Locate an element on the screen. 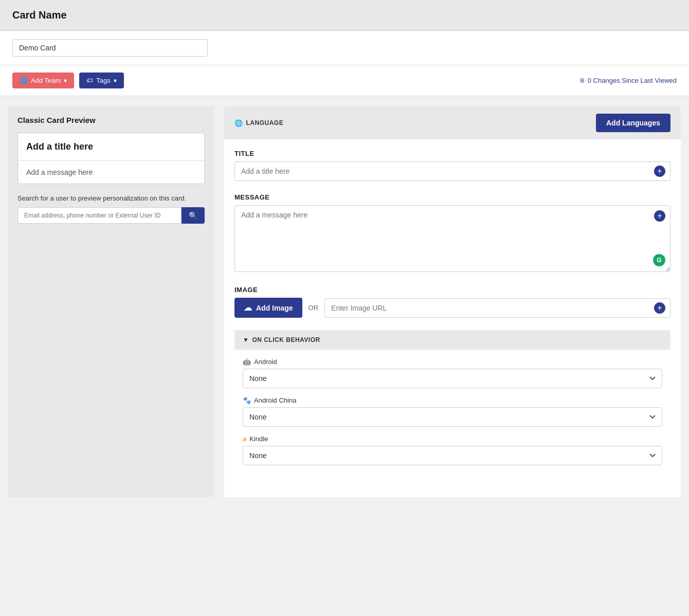 The image size is (689, 616). android-label: Android is located at coordinates (452, 362).